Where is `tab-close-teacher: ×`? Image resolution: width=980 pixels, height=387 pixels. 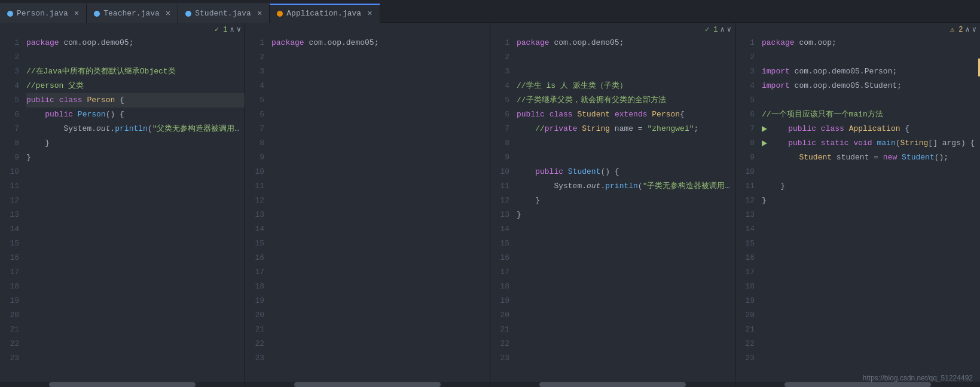
tab-close-teacher: × is located at coordinates (168, 14).